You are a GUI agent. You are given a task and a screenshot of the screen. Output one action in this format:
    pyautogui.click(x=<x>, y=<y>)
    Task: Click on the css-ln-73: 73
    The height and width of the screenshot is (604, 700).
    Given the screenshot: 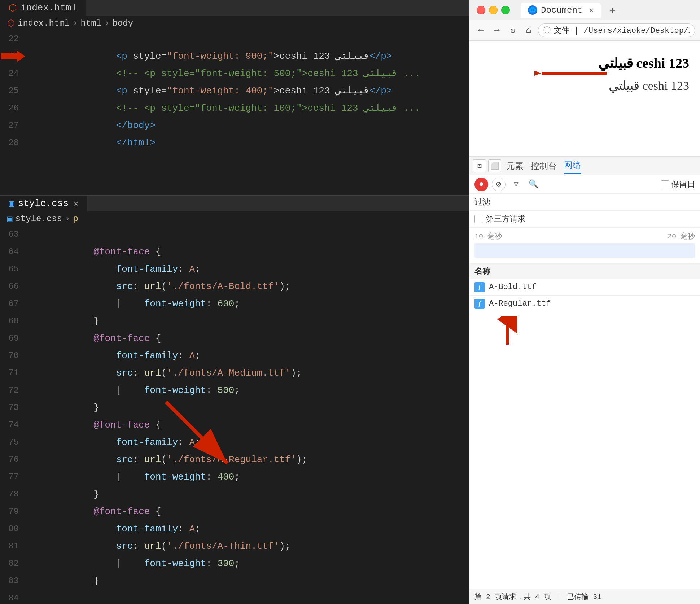 What is the action you would take?
    pyautogui.click(x=13, y=408)
    